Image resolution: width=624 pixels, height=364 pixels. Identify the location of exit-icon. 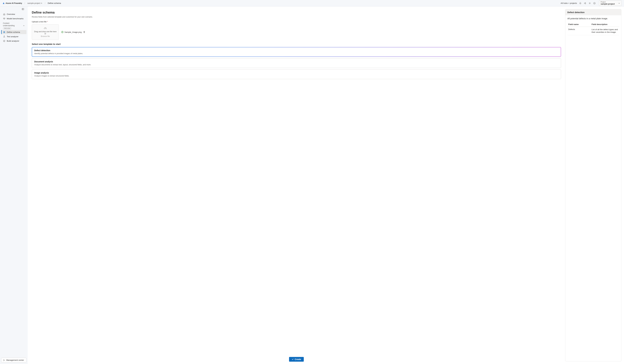
(4, 360).